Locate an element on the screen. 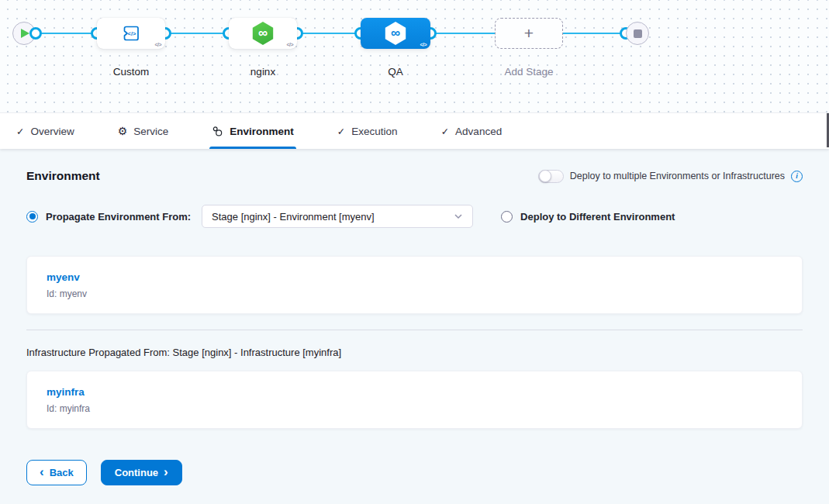  propagate-radio-label: Propagate Environment From: is located at coordinates (118, 217).